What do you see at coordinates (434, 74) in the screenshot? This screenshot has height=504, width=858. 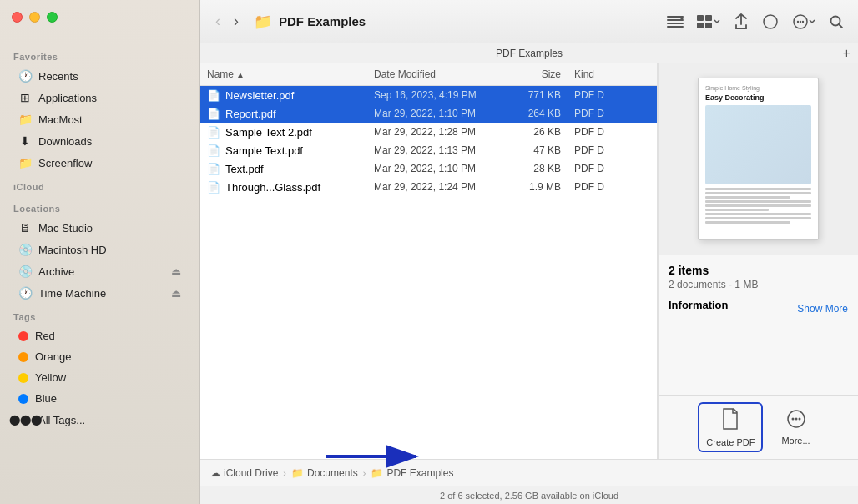 I see `column-header-date: Date Modified` at bounding box center [434, 74].